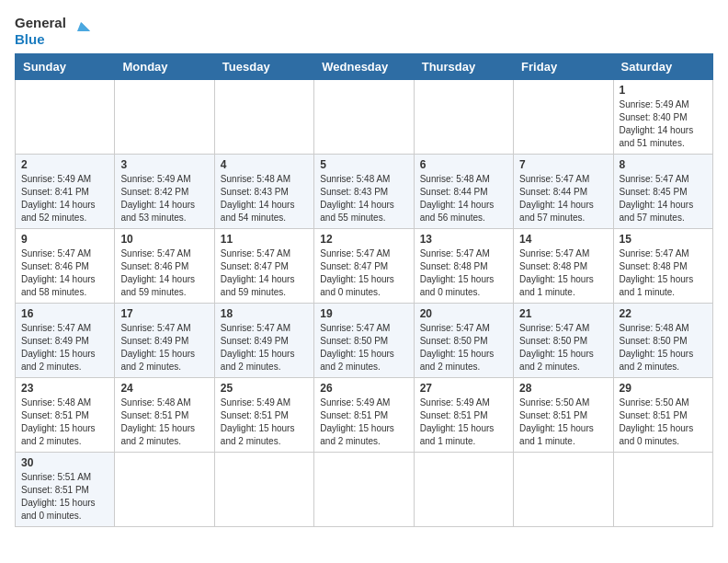 The image size is (728, 563). I want to click on day-number: 29, so click(664, 388).